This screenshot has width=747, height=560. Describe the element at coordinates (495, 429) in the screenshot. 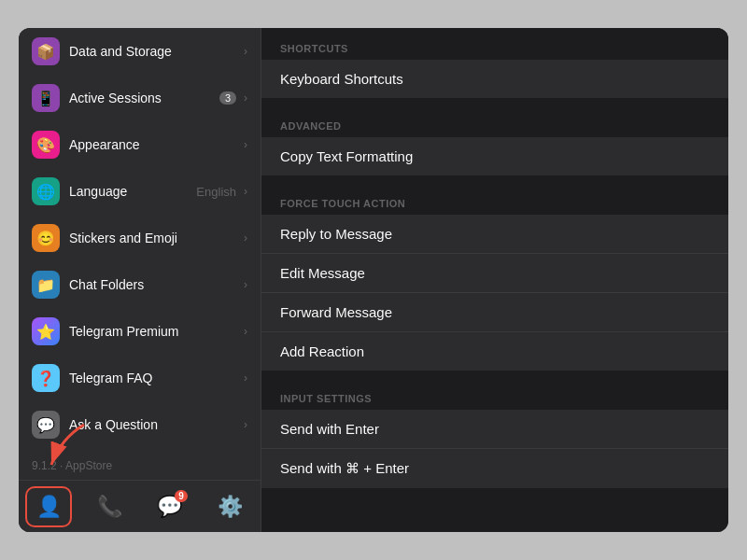

I see `settings-row-send-with-enter: Send with Enter` at that location.